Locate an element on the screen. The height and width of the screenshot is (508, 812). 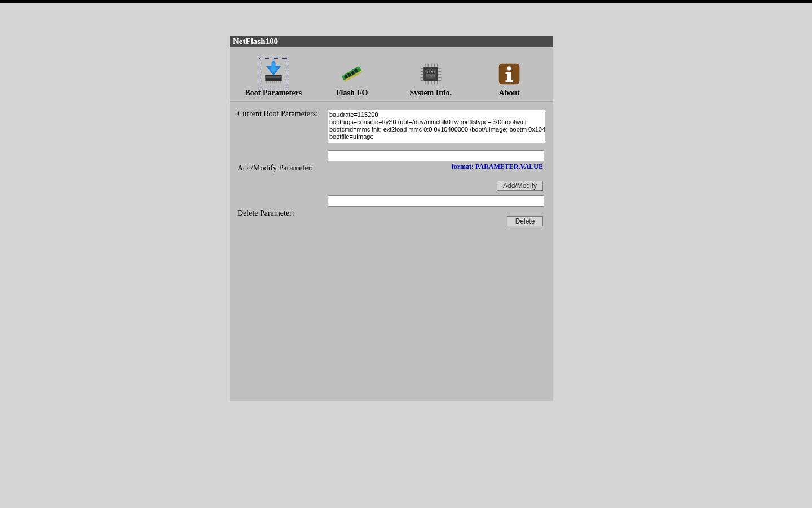
add-modify-input is located at coordinates (436, 156).